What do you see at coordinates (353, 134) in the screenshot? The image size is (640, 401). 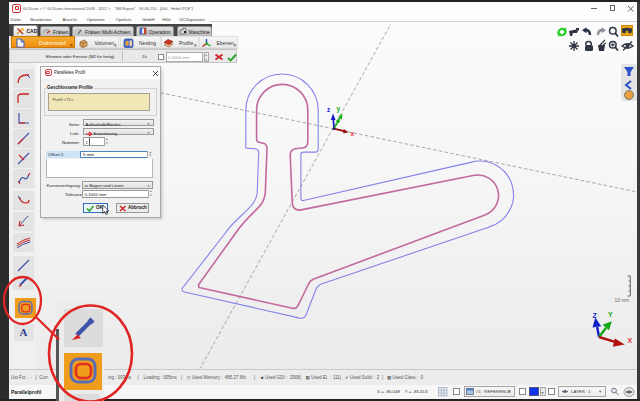 I see `svg-text: x` at bounding box center [353, 134].